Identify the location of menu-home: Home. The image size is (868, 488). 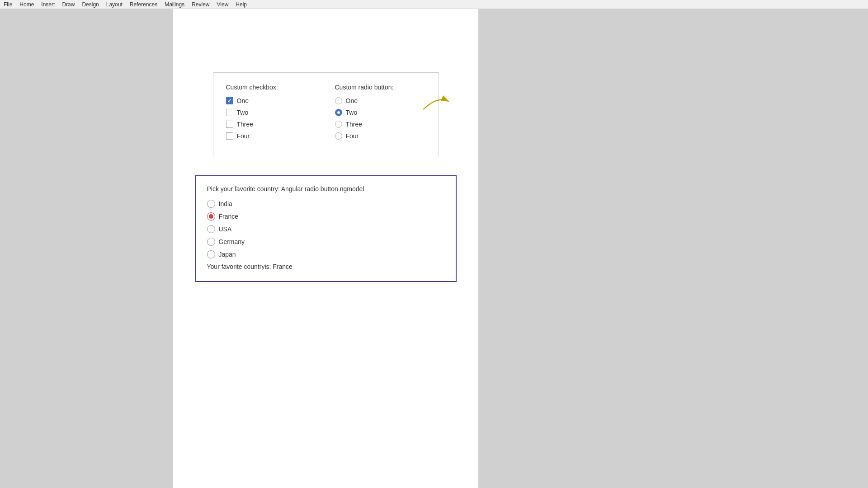
(27, 5).